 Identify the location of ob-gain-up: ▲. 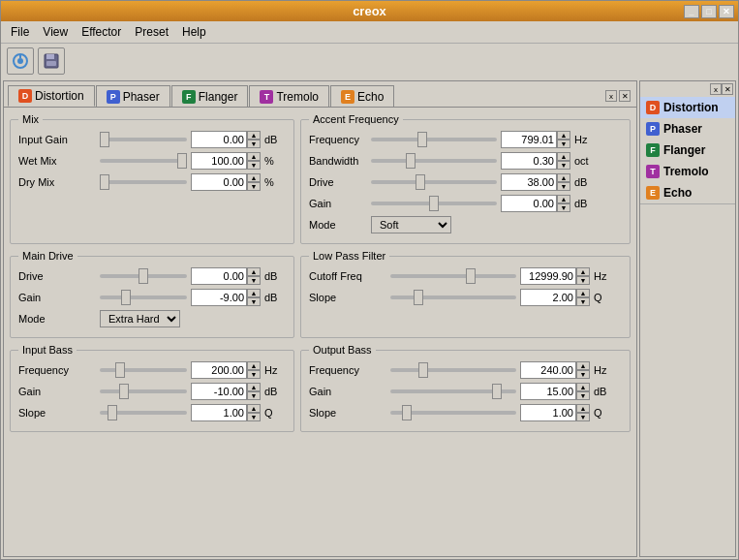
(583, 388).